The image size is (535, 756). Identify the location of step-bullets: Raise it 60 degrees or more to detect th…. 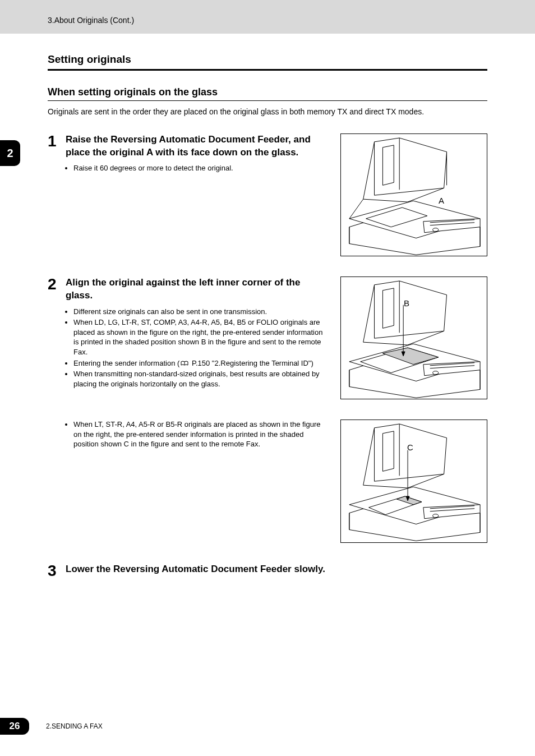
(195, 168).